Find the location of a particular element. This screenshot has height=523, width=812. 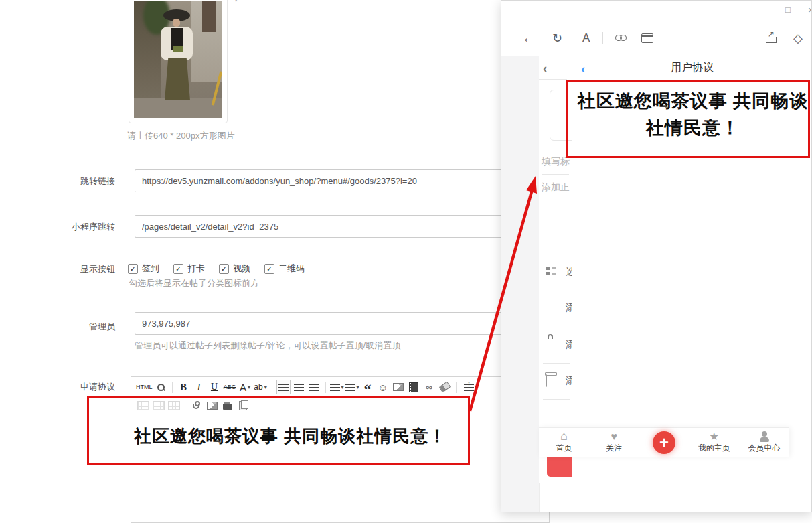

bottom-tabbar: ⌂ 首页 ♥ 关注 + ★ 我的主页 会员中心 is located at coordinates (664, 442).